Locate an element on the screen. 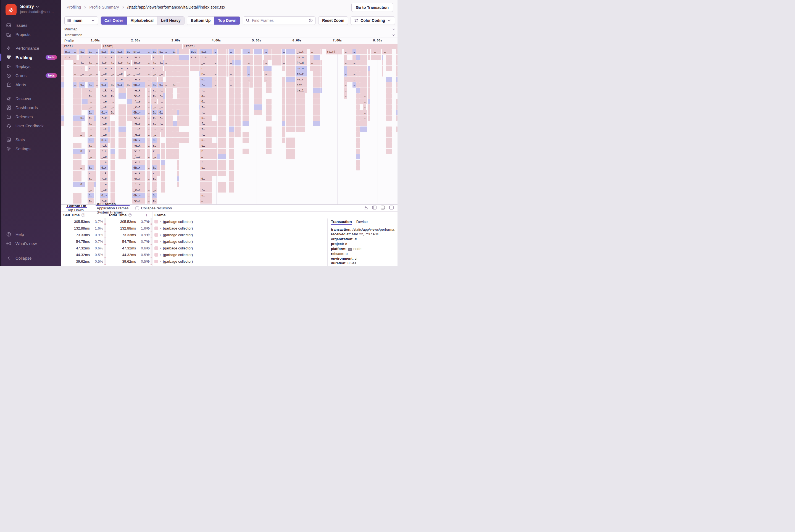 The width and height of the screenshot is (795, 532). flame-cell: u… is located at coordinates (206, 140).